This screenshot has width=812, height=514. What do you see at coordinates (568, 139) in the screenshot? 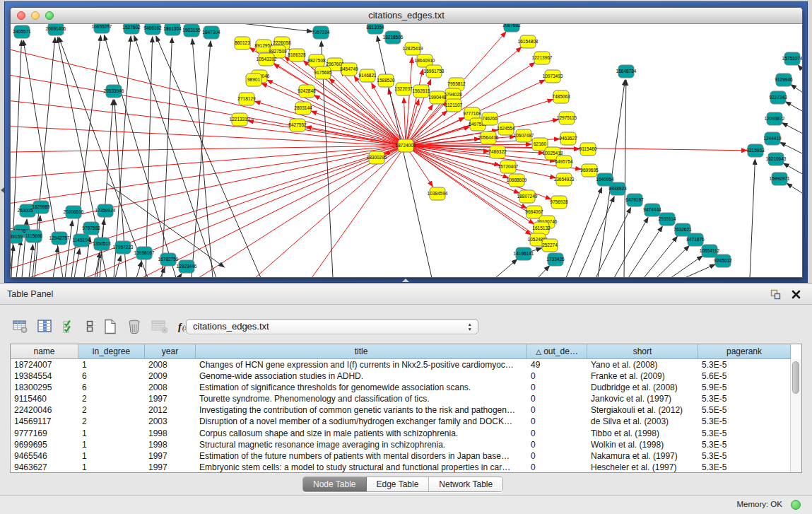
I see `graph-node: 9463627` at bounding box center [568, 139].